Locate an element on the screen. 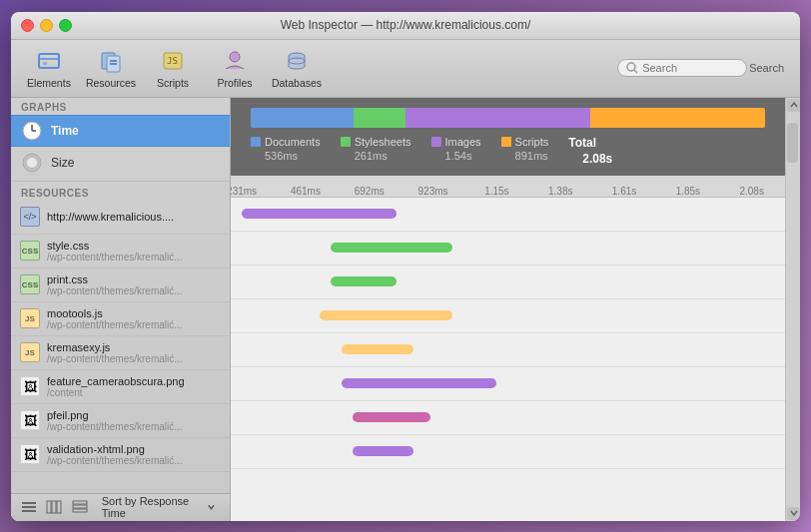 The height and width of the screenshot is (532, 811). legend-documents: Documents 536ms is located at coordinates (286, 149).